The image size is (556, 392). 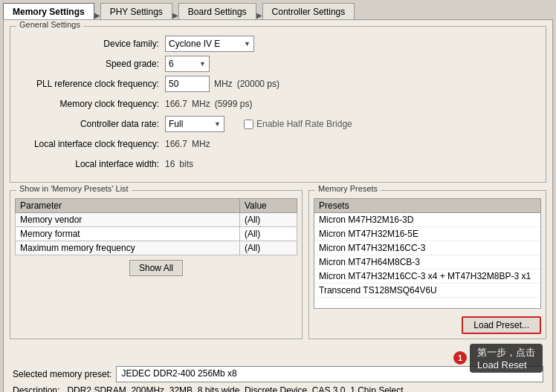 I want to click on device-family-value: Cyclone IV E, so click(x=195, y=44).